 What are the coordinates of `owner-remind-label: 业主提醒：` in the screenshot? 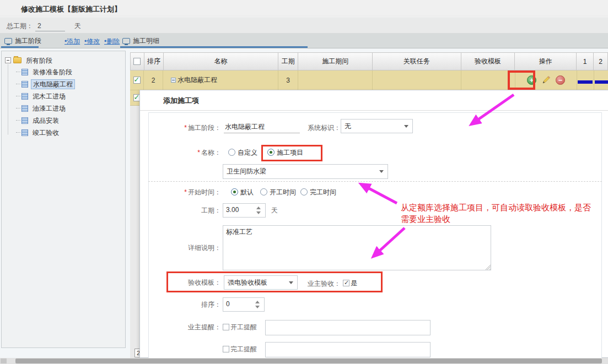 It's located at (181, 327).